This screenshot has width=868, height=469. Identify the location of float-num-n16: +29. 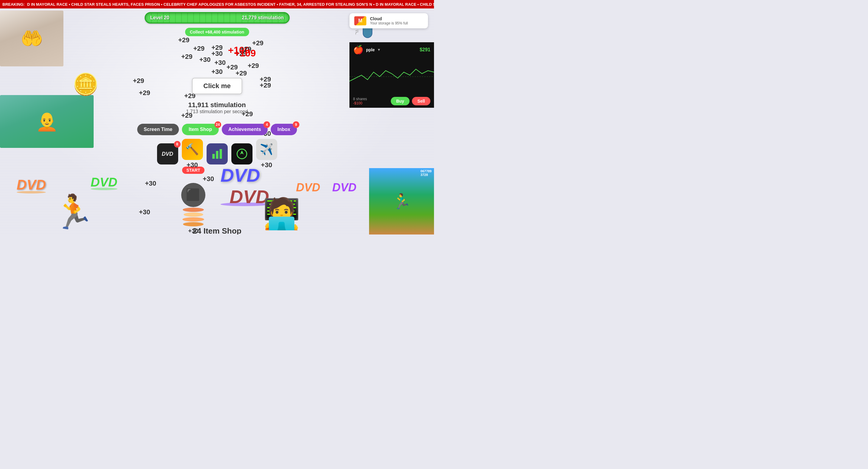
(138, 81).